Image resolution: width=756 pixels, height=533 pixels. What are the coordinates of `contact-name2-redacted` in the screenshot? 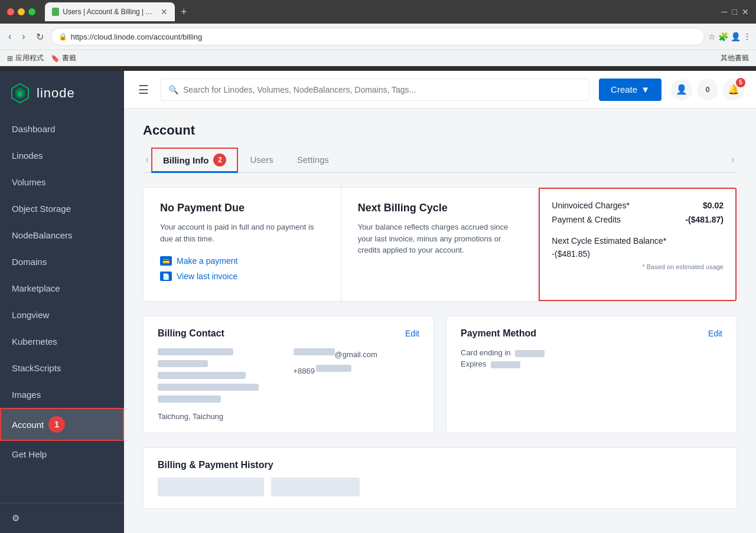 It's located at (183, 364).